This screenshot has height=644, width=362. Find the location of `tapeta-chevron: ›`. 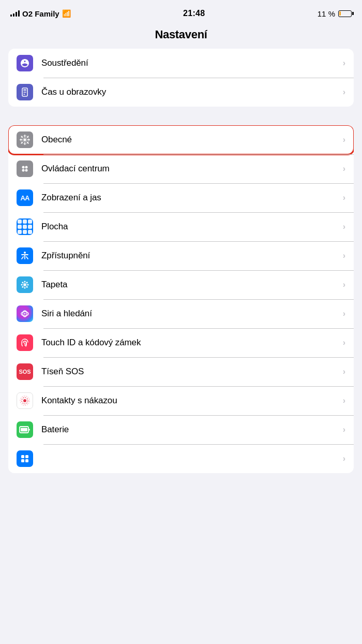

tapeta-chevron: › is located at coordinates (344, 285).